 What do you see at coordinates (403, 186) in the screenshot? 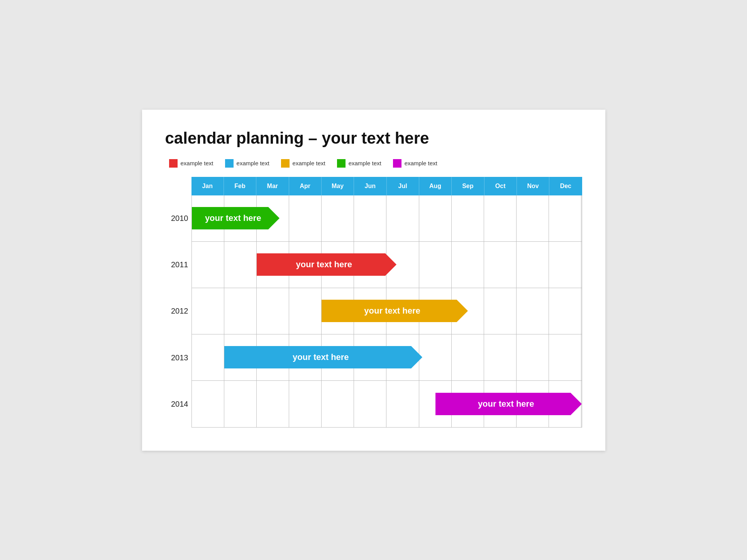
I see `month-cell-jul: Jul` at bounding box center [403, 186].